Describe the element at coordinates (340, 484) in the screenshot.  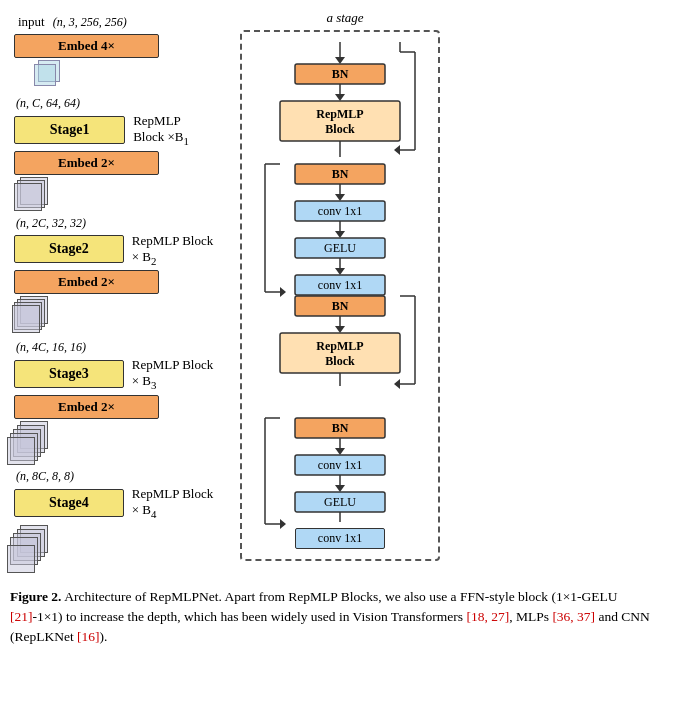
I see `bottom-ffn-section: BN conv 1x1 GELU` at that location.